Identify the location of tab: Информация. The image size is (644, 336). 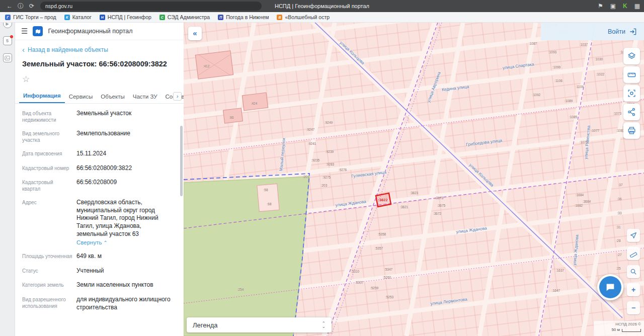
(42, 97).